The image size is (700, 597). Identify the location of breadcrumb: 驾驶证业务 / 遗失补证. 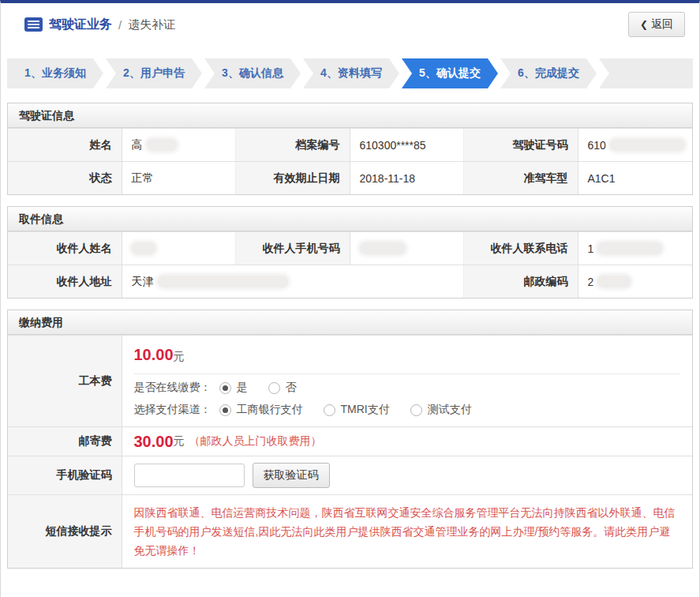
(327, 25).